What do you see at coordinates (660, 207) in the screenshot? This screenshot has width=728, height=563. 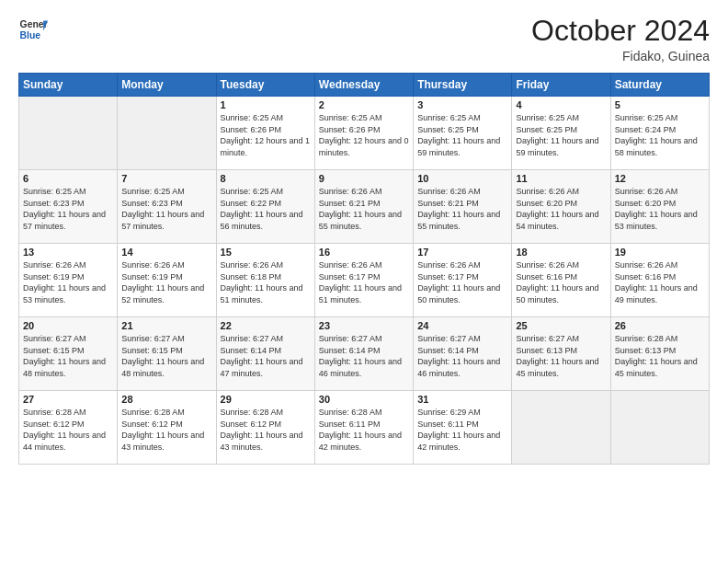 I see `calendar-cell: 12Sunrise: 6:26 AMSunset: 6:20 PMDayligh…` at bounding box center [660, 207].